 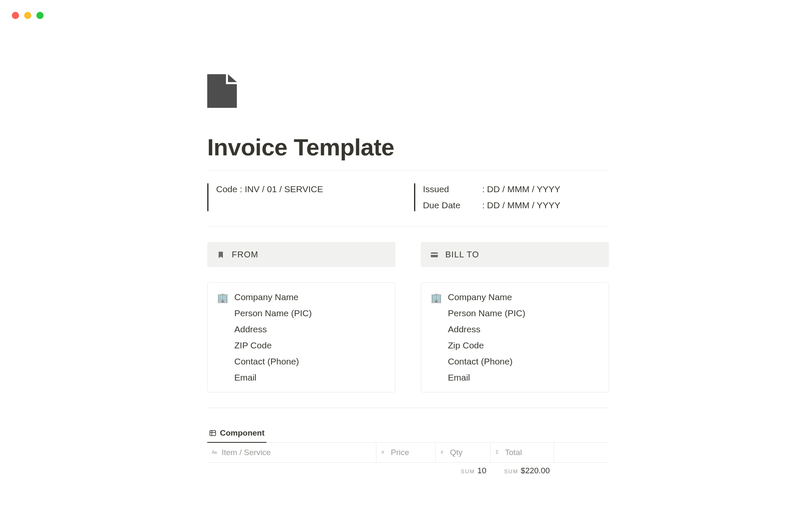 What do you see at coordinates (292, 453) in the screenshot?
I see `column-item-service: Aa Item / Service` at bounding box center [292, 453].